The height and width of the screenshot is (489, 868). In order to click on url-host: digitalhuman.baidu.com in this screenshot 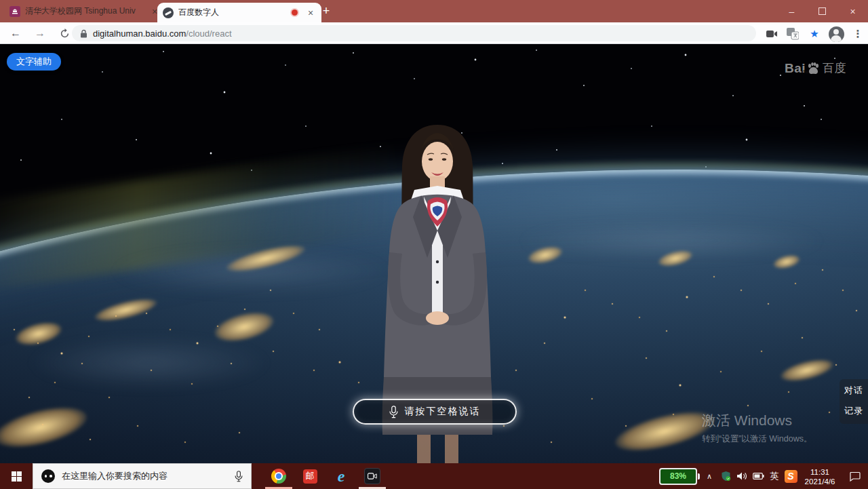, I will do `click(140, 34)`.